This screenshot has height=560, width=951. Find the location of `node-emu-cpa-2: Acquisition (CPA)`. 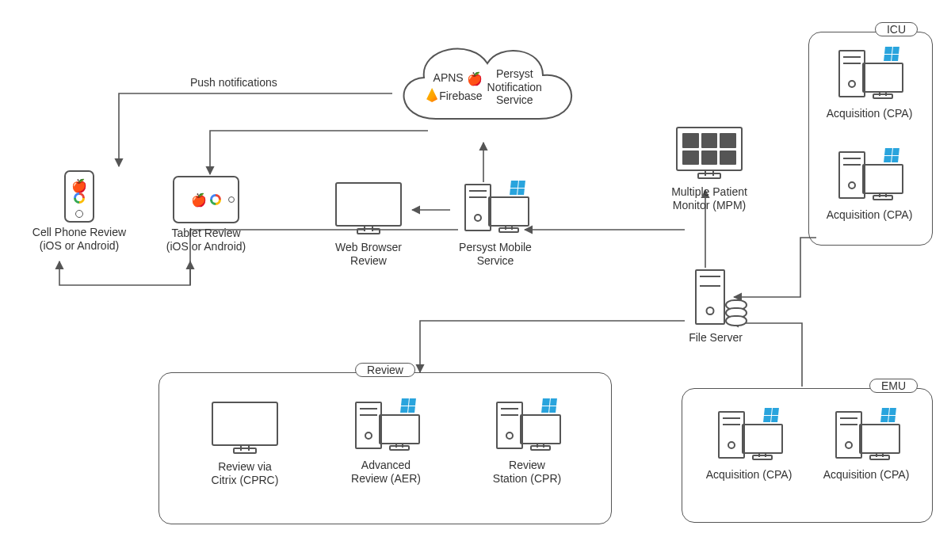

node-emu-cpa-2: Acquisition (CPA) is located at coordinates (866, 447).